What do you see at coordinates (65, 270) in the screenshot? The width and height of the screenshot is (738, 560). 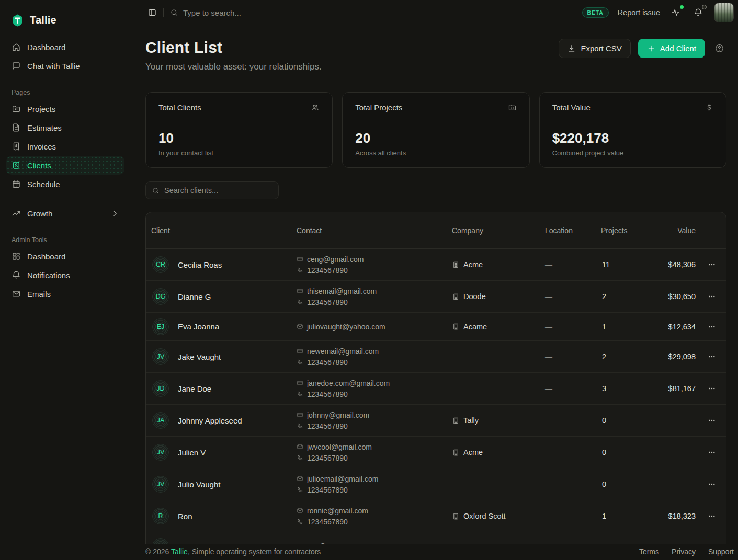 I see `sidebar-section: Admin Tools Dashboard Notifications Emai…` at bounding box center [65, 270].